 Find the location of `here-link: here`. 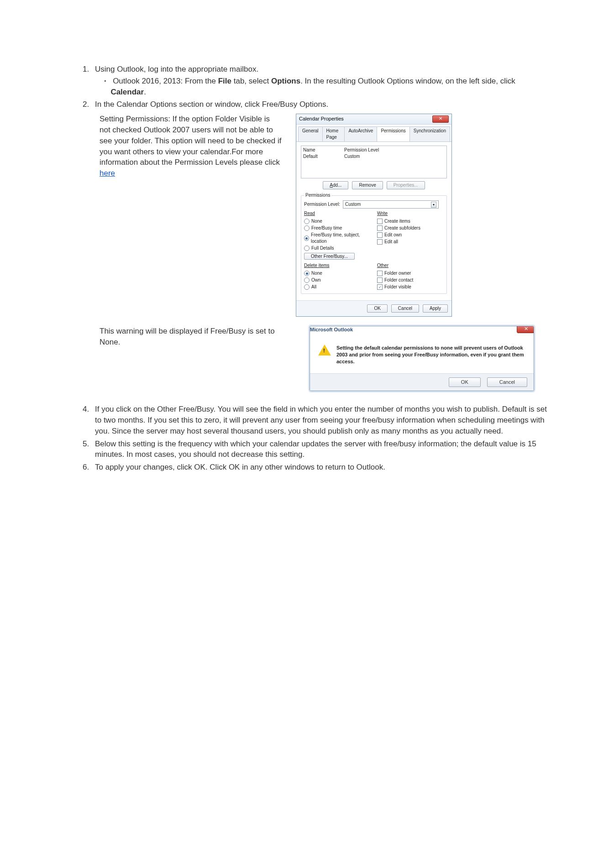

here-link: here is located at coordinates (107, 173).